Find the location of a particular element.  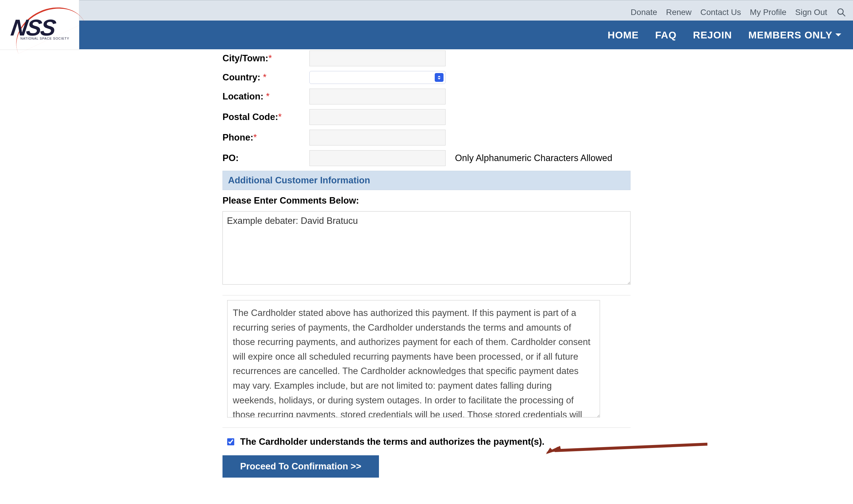

divider is located at coordinates (427, 295).